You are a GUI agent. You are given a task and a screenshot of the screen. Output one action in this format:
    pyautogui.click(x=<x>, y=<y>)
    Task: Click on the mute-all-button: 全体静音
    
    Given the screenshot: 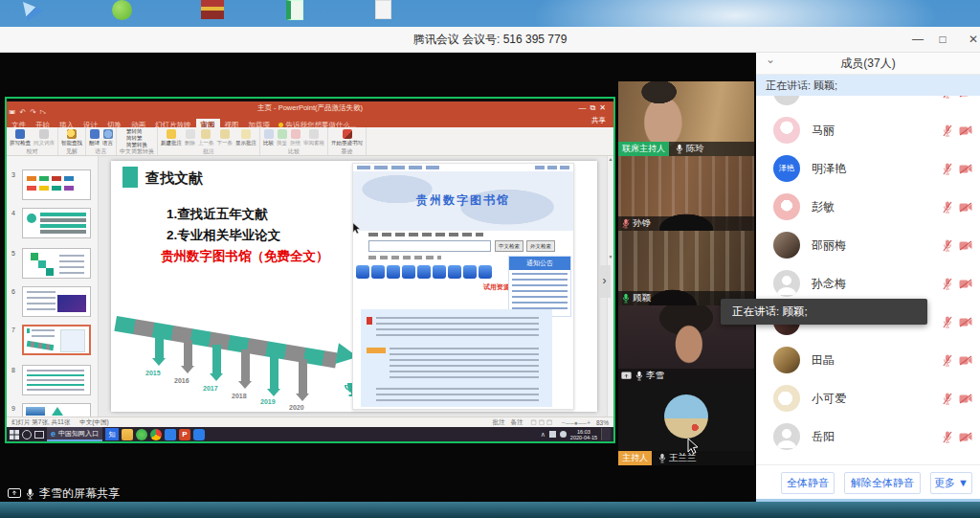 What is the action you would take?
    pyautogui.click(x=808, y=483)
    